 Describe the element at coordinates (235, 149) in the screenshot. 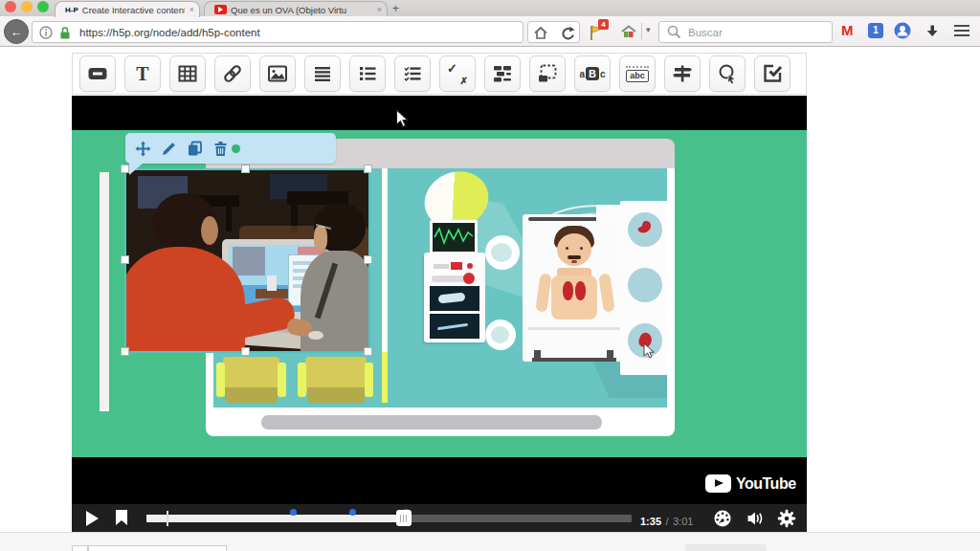

I see `cartoon-window-dot` at that location.